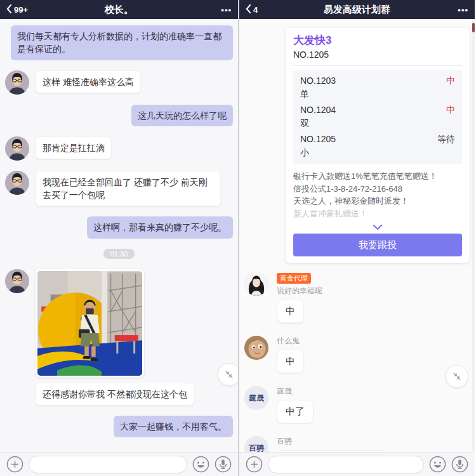 This screenshot has width=476, height=476. Describe the element at coordinates (17, 10) in the screenshot. I see `back-button: 99+` at that location.